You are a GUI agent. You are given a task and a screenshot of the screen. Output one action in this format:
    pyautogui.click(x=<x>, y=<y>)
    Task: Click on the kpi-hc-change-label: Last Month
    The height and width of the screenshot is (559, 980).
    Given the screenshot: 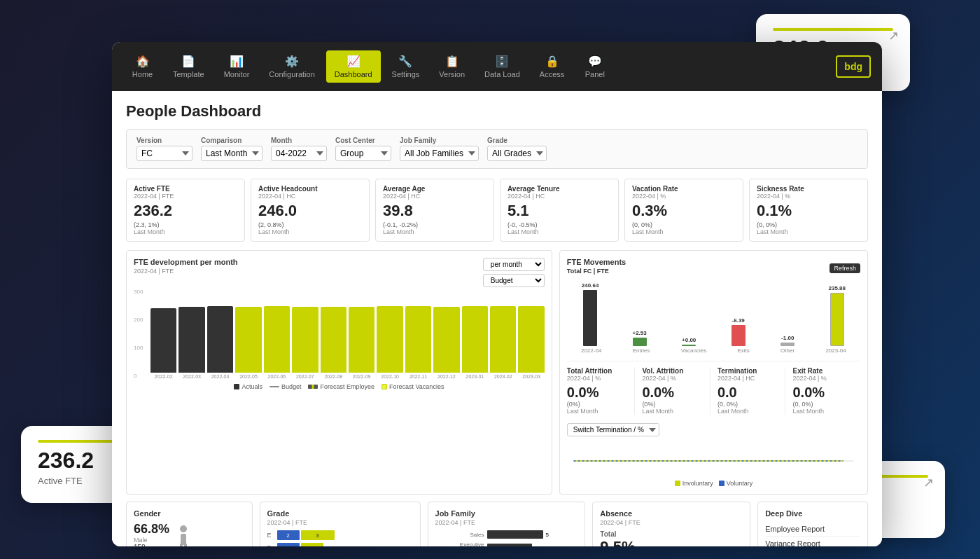 What is the action you would take?
    pyautogui.click(x=310, y=232)
    